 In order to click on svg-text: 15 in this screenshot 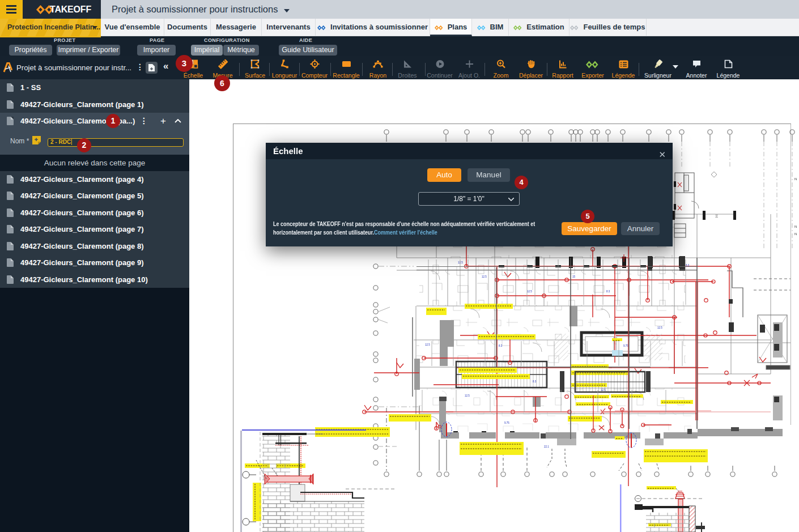, I will do `click(574, 276)`.